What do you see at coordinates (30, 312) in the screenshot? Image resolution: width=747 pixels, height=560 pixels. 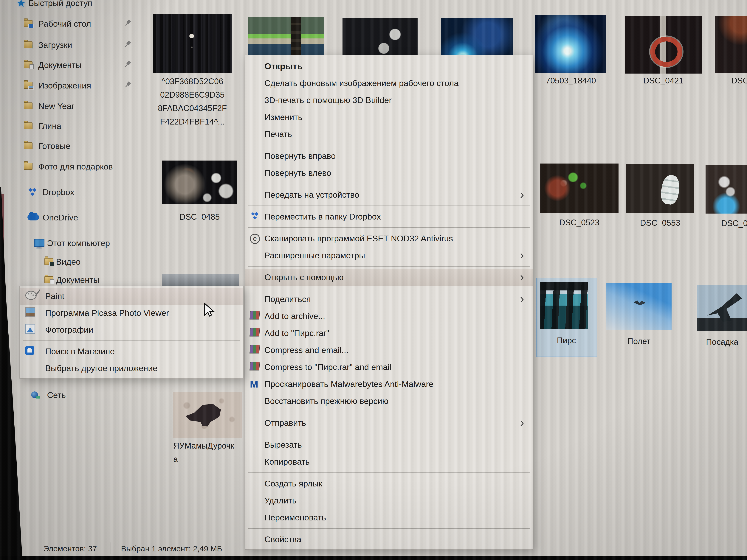 I see `picasa-icon` at bounding box center [30, 312].